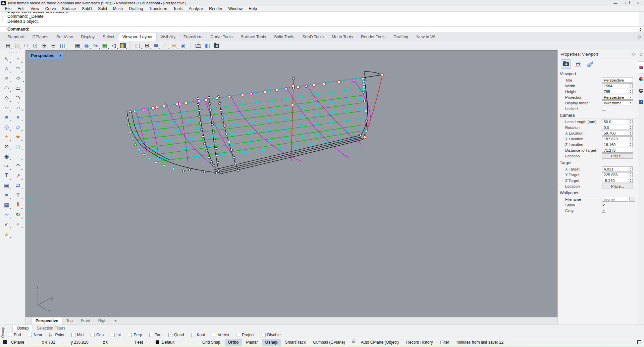  Describe the element at coordinates (147, 46) in the screenshot. I see `viewport-layout-icon: ⊞` at that location.